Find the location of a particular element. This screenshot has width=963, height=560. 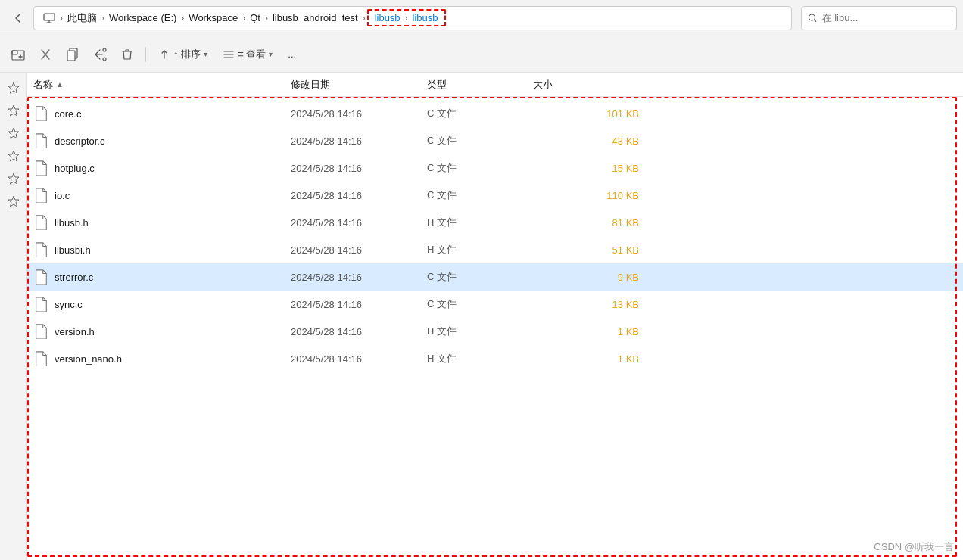

table-row: version.h 2024/5/28 14:16 H 文件 1 KB is located at coordinates (495, 331).